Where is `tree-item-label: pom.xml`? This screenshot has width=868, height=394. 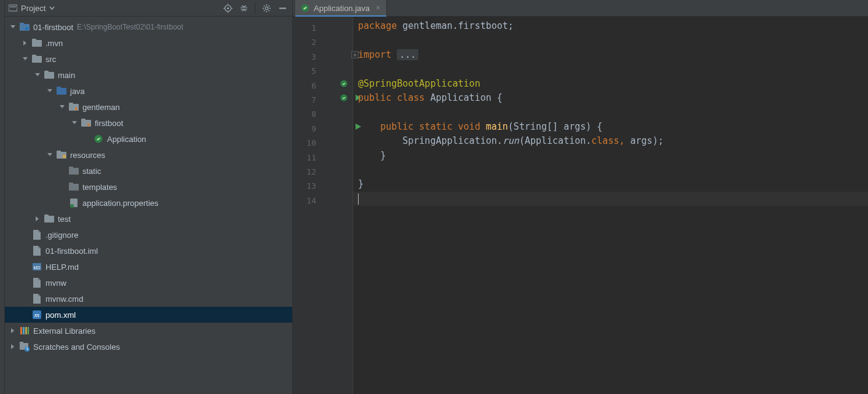
tree-item-label: pom.xml is located at coordinates (60, 315).